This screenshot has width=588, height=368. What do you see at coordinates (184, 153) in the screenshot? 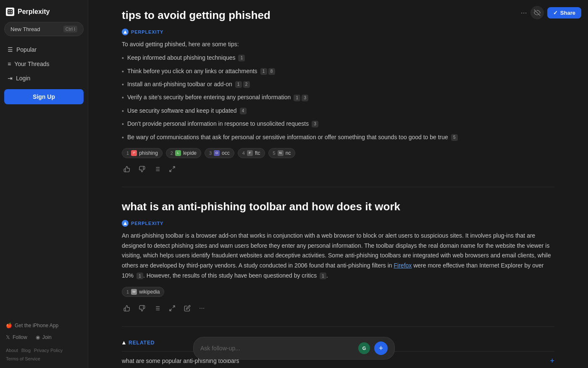
I see `source-chip-lepide: 2 L lepide` at bounding box center [184, 153].